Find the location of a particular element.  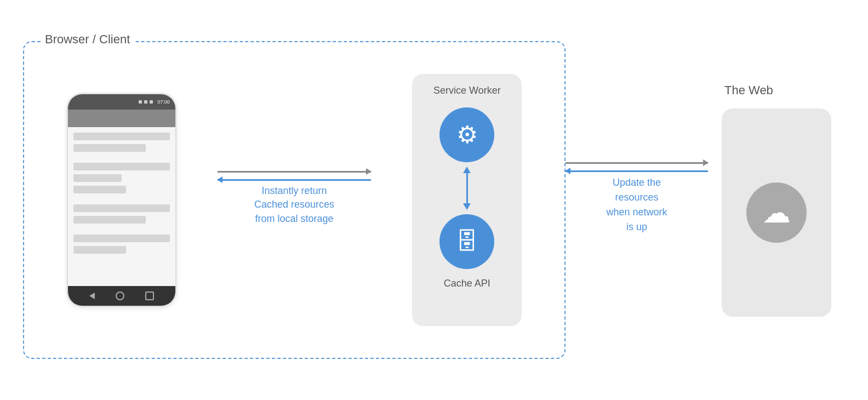

gears-icon: ⚙ is located at coordinates (467, 135).